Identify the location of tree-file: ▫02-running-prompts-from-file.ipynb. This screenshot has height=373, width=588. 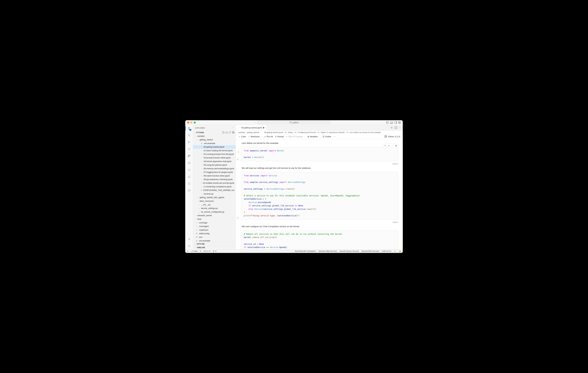
(214, 154).